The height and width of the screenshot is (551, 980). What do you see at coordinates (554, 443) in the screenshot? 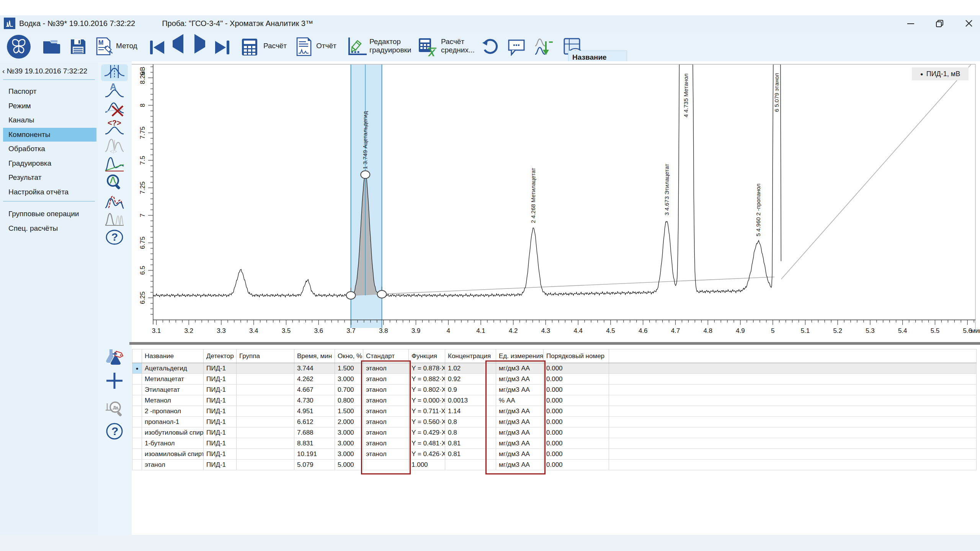
I see `table-row-7: 1-бутанолПИД-18.8313.000этанолY = 0.481·…` at bounding box center [554, 443].